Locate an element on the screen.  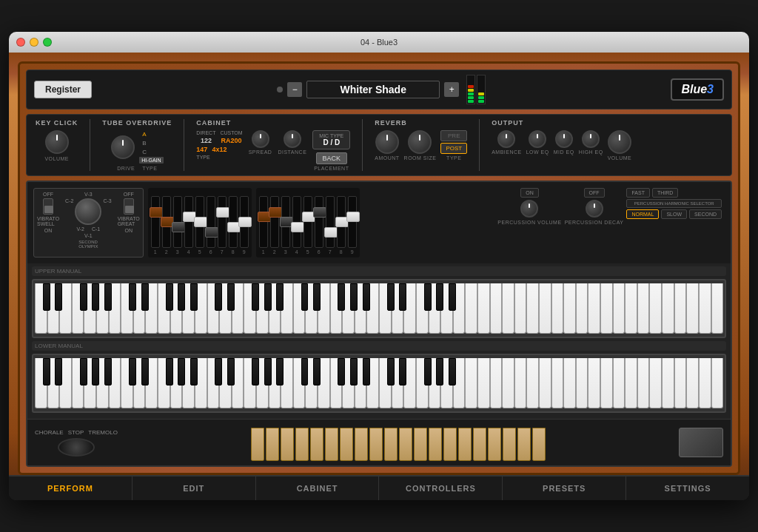
nav-perform: PERFORM is located at coordinates (71, 488).